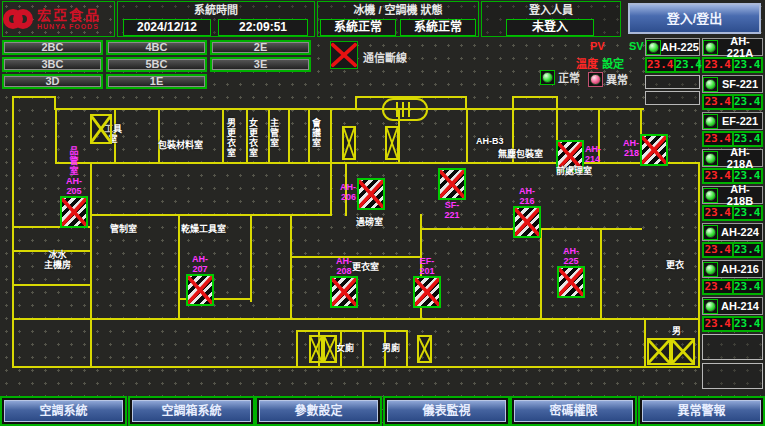 The width and height of the screenshot is (765, 426). I want to click on ahu-marker-ah-205: 品管室 AH-205, so click(74, 212).